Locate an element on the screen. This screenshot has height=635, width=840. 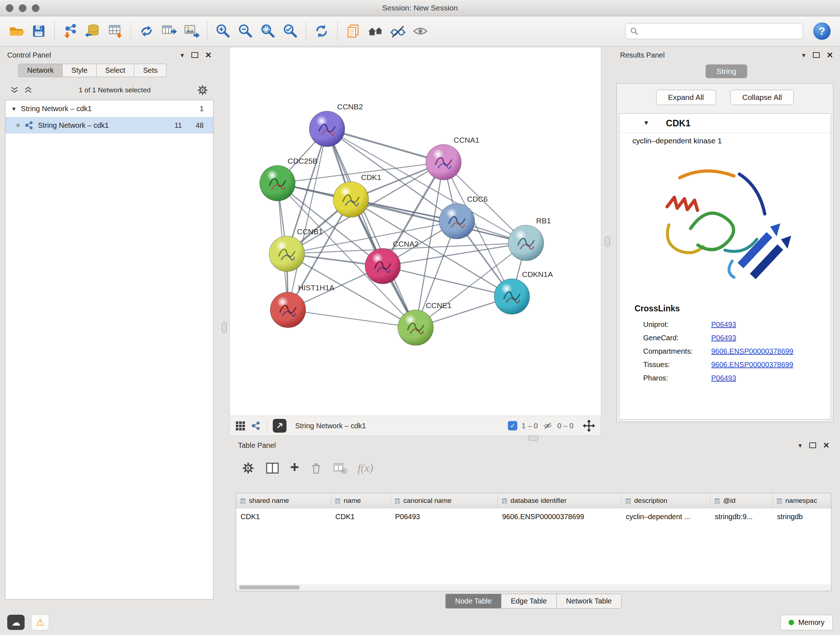
search-input is located at coordinates (720, 31).